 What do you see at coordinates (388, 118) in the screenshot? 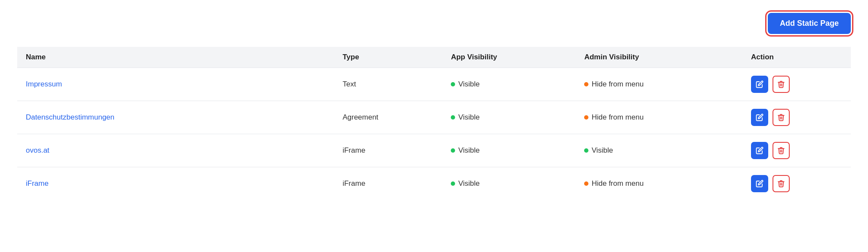
I see `page-type: Agreement` at bounding box center [388, 118].